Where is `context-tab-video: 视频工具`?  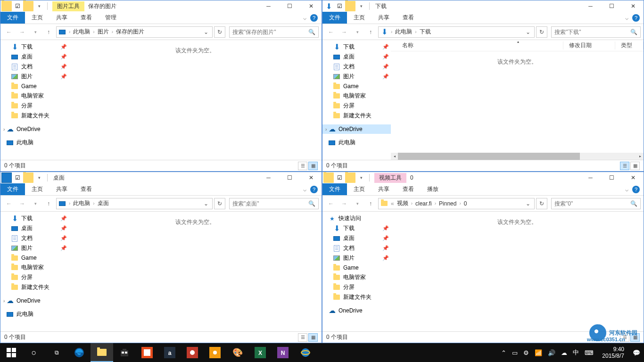 context-tab-video: 视频工具 is located at coordinates (390, 178).